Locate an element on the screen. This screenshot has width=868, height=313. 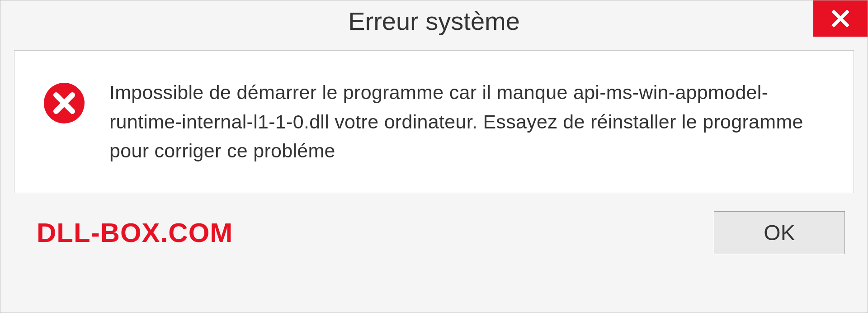
error-icon is located at coordinates (64, 103).